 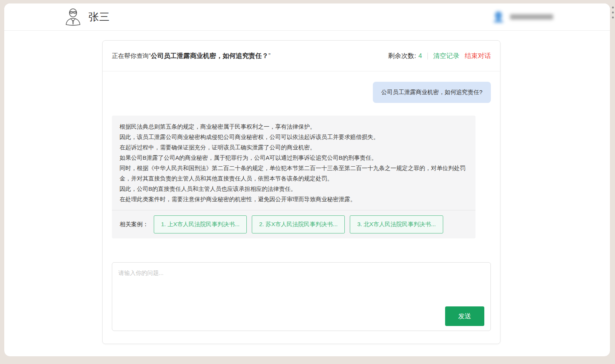 I want to click on brand-name: 张三, so click(x=99, y=17).